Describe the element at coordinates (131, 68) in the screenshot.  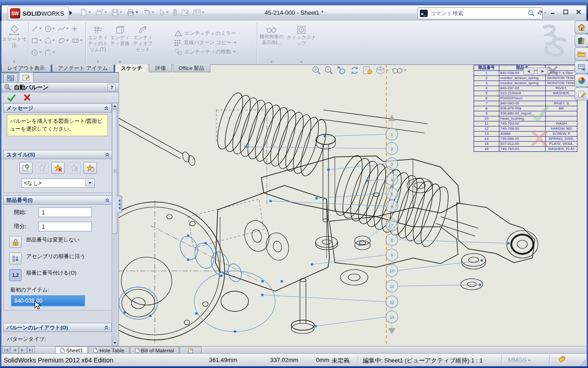
I see `tab-sketch: スケッチ` at that location.